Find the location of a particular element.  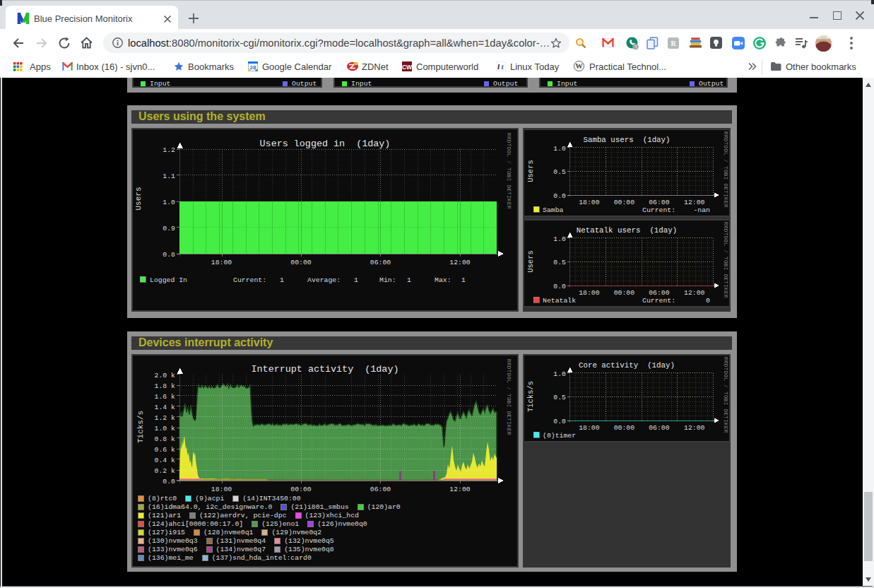

svg-text: Average: is located at coordinates (324, 280).